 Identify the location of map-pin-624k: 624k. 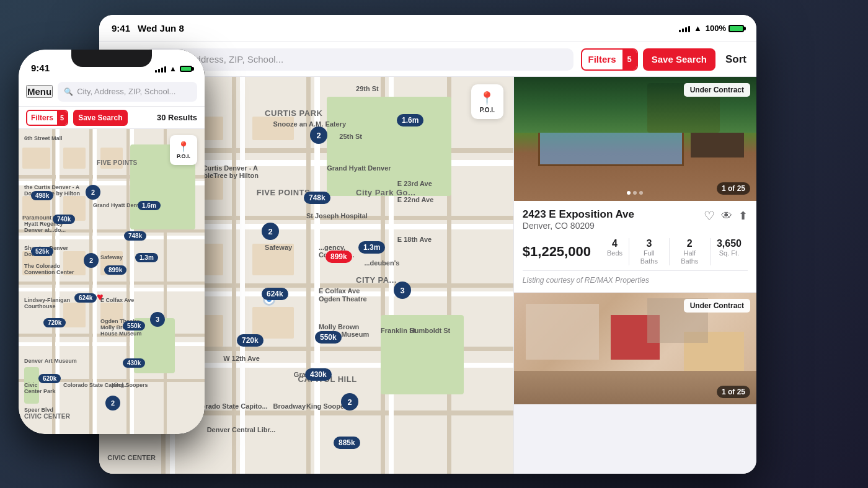
(275, 294).